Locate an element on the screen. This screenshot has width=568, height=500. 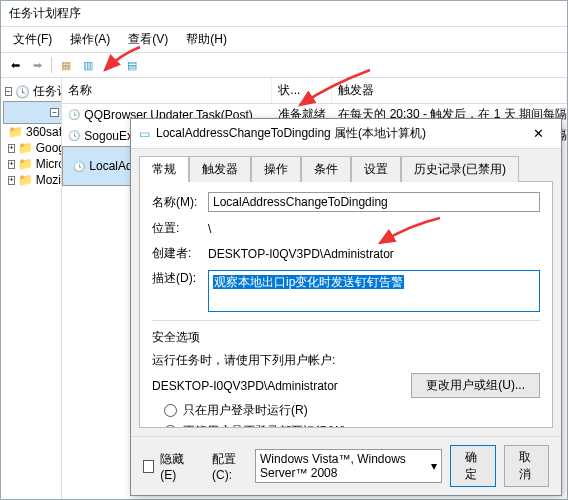
location-value: \ is located at coordinates (374, 229).